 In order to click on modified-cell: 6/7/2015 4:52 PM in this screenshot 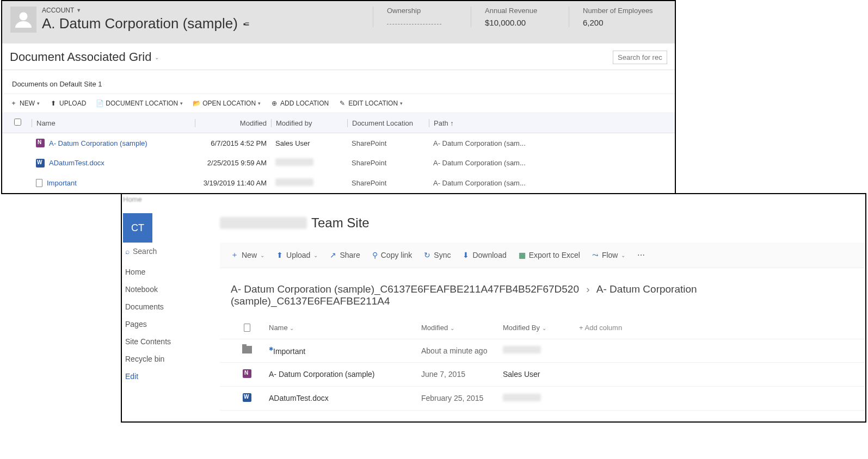, I will do `click(233, 144)`.